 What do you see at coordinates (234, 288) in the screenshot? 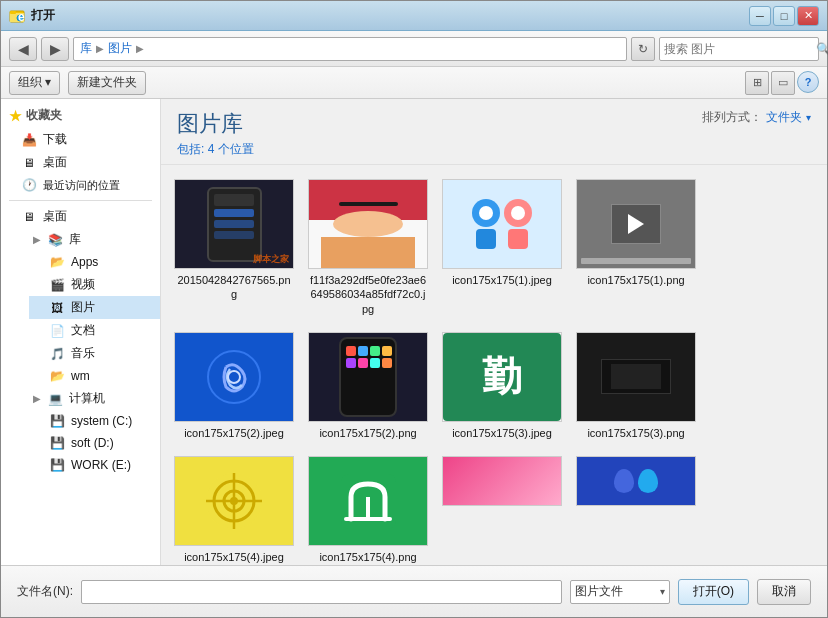
I see `file-name-1: 2015042842767565.png` at bounding box center [234, 288].